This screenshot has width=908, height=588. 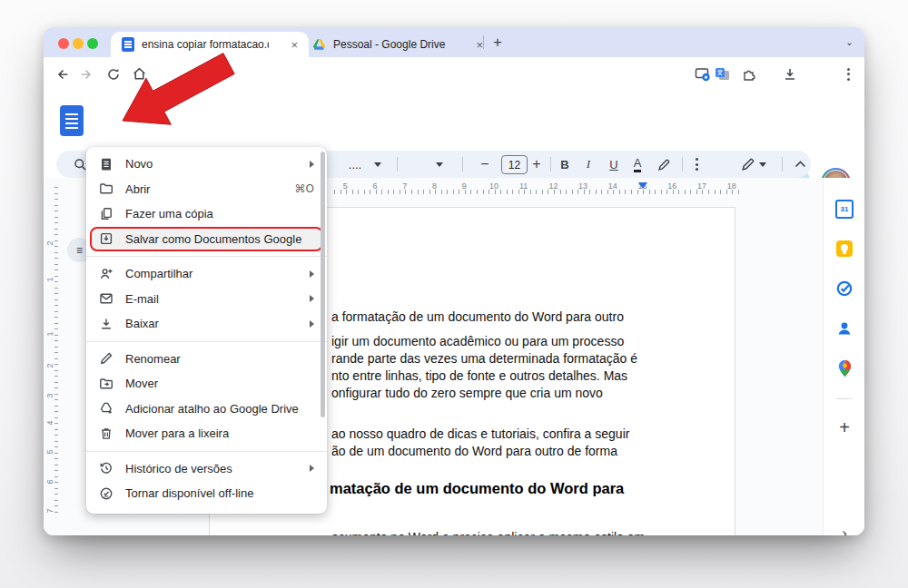 What do you see at coordinates (207, 409) in the screenshot?
I see `menu-item-atalho-drive: Adicionar atalho ao Google Drive` at bounding box center [207, 409].